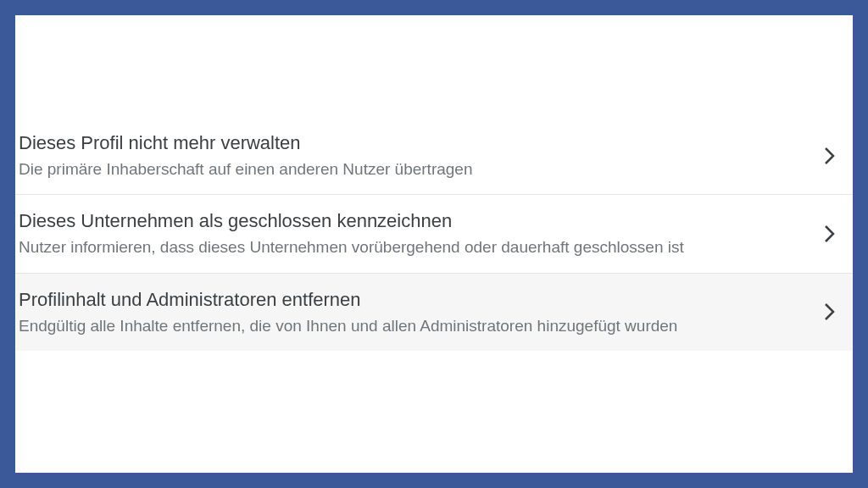  What do you see at coordinates (415, 169) in the screenshot?
I see `option-description: Die primäre Inhaberschaft auf einen ande…` at bounding box center [415, 169].